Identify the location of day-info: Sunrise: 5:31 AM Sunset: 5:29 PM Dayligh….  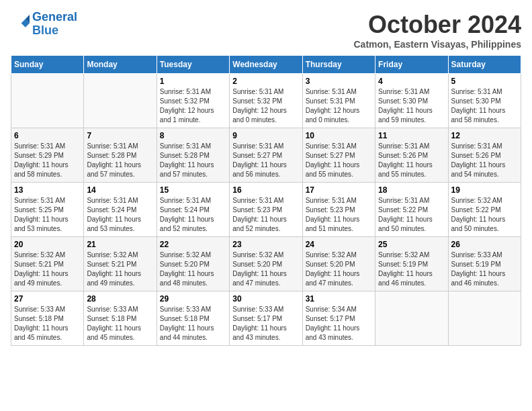
(47, 161).